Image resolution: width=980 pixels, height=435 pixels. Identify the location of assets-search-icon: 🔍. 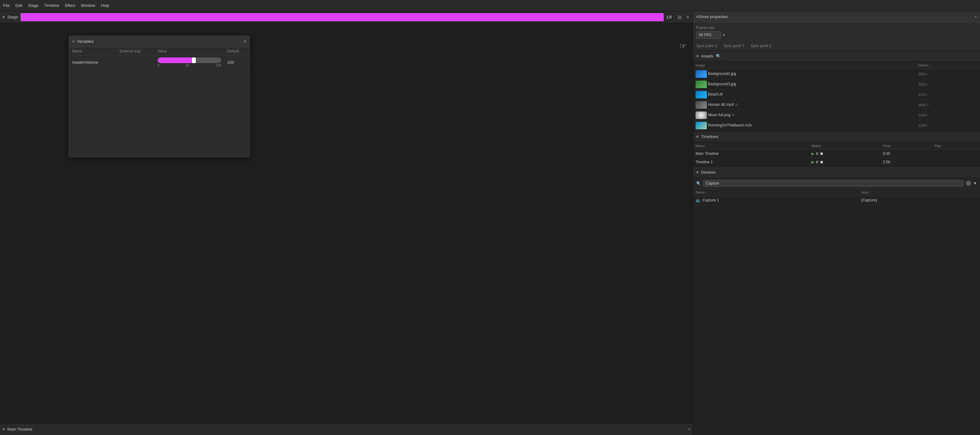
(718, 56).